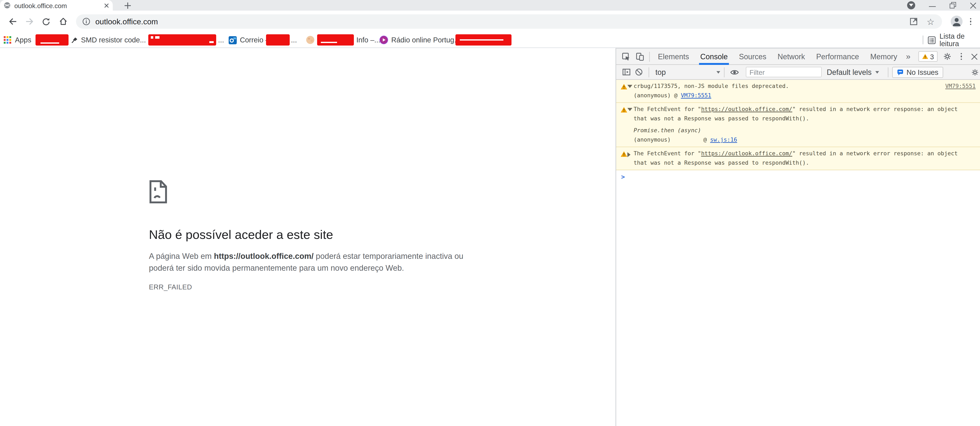 Image resolution: width=980 pixels, height=426 pixels. I want to click on home-icon, so click(63, 21).